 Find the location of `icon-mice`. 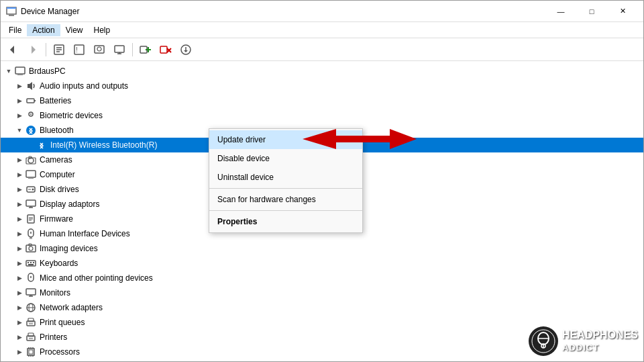

icon-mice is located at coordinates (31, 278).